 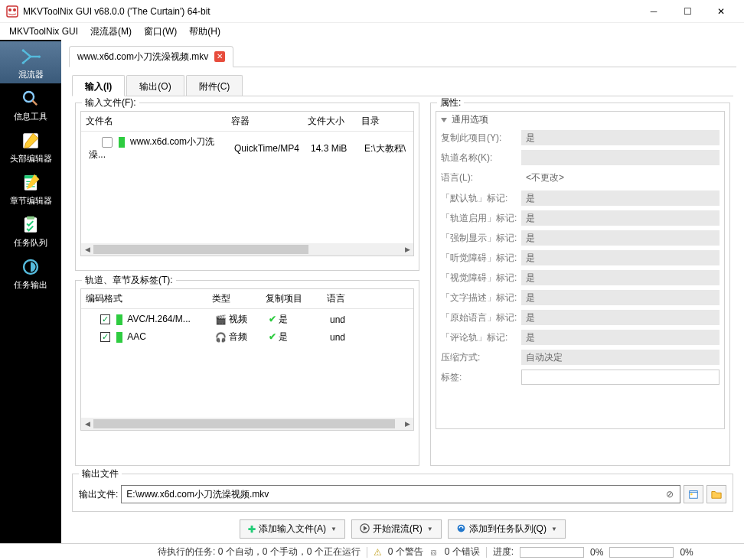 I want to click on action-bar: ✚ 添加输入文件(A) ▼ 开始混流(R) ▼ 添加到任务队列(Q) ▼, so click(x=403, y=529).